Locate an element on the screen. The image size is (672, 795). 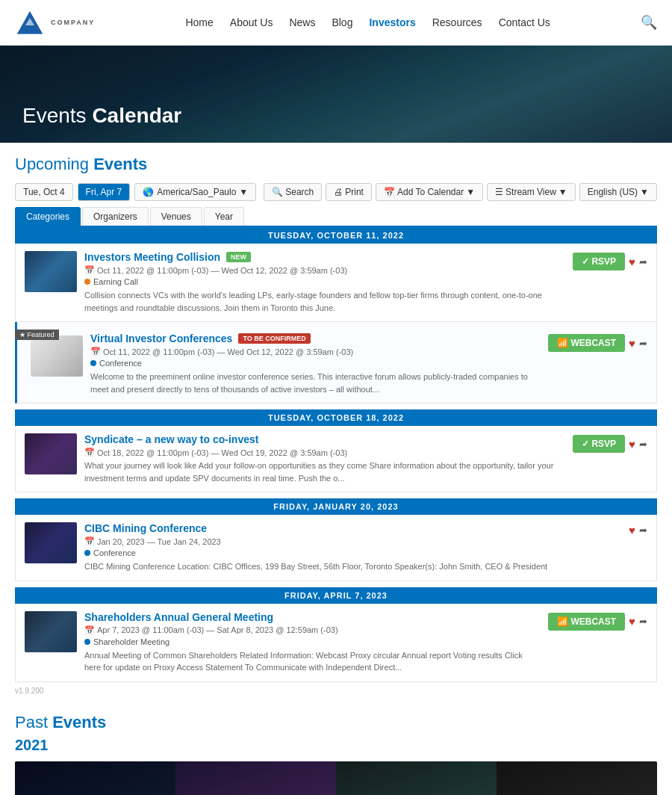
event-title-2: Virtual Investor Conferences is located at coordinates (161, 338).